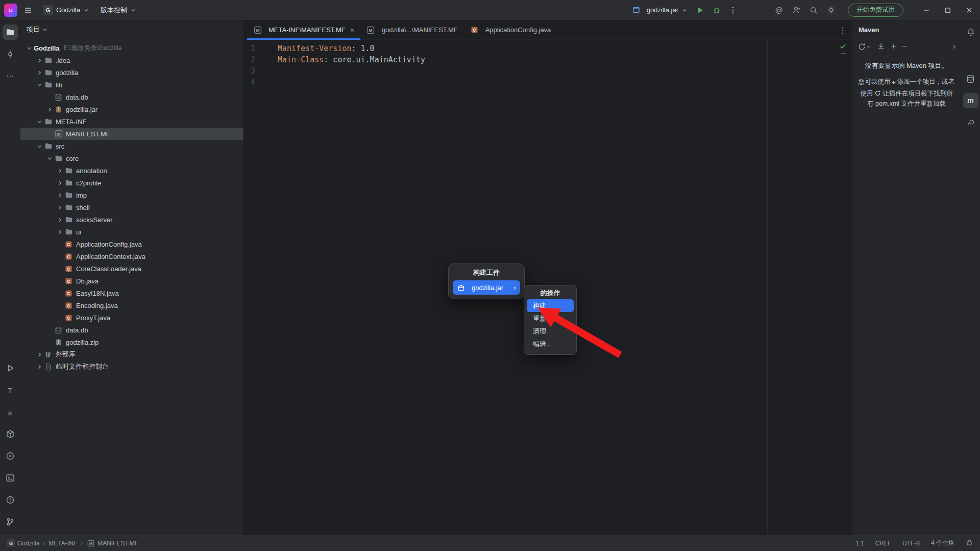  Describe the element at coordinates (132, 73) in the screenshot. I see `tree-item: godzilla` at that location.